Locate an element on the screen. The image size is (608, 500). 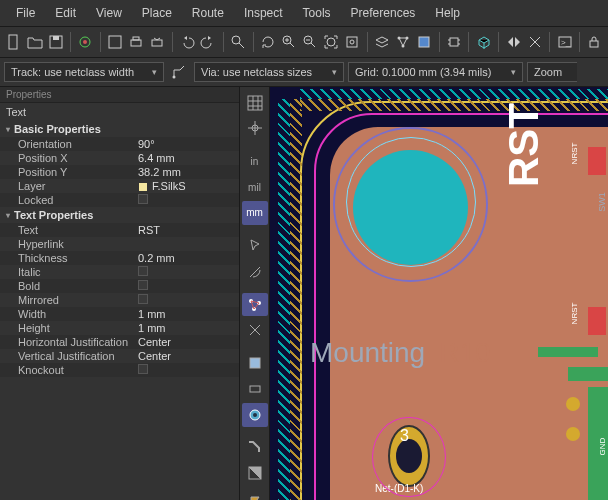
zoom-fit-icon is located at coordinates (332, 42).